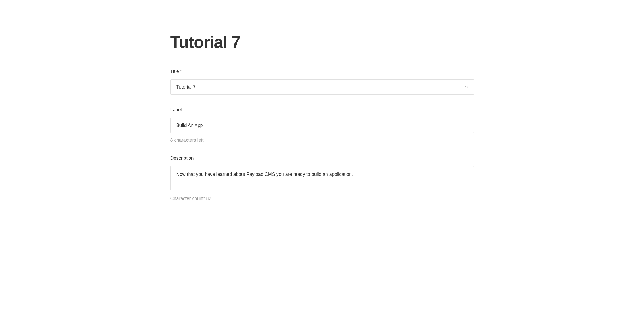 The height and width of the screenshot is (336, 644). Describe the element at coordinates (181, 71) in the screenshot. I see `required-asterisk: *` at that location.